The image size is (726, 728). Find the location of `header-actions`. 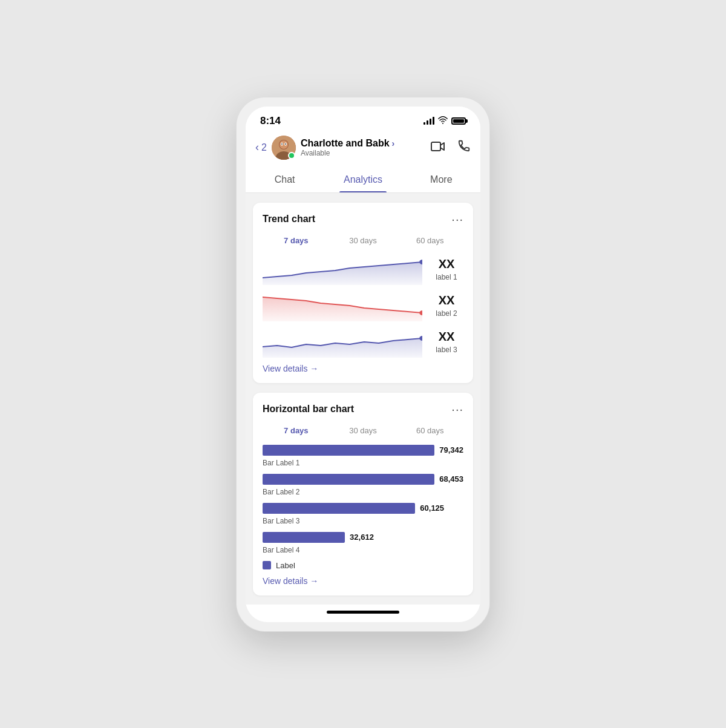

header-actions is located at coordinates (451, 148).